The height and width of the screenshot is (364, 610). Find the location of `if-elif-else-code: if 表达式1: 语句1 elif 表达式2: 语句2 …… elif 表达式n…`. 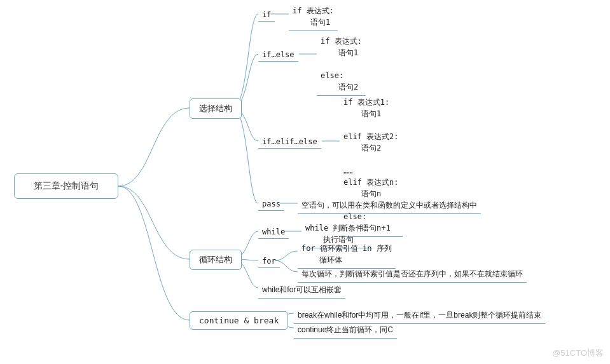

if-elif-else-code: if 表达式1: 语句1 elif 表达式2: 语句2 …… elif 表达式n… is located at coordinates (371, 166).